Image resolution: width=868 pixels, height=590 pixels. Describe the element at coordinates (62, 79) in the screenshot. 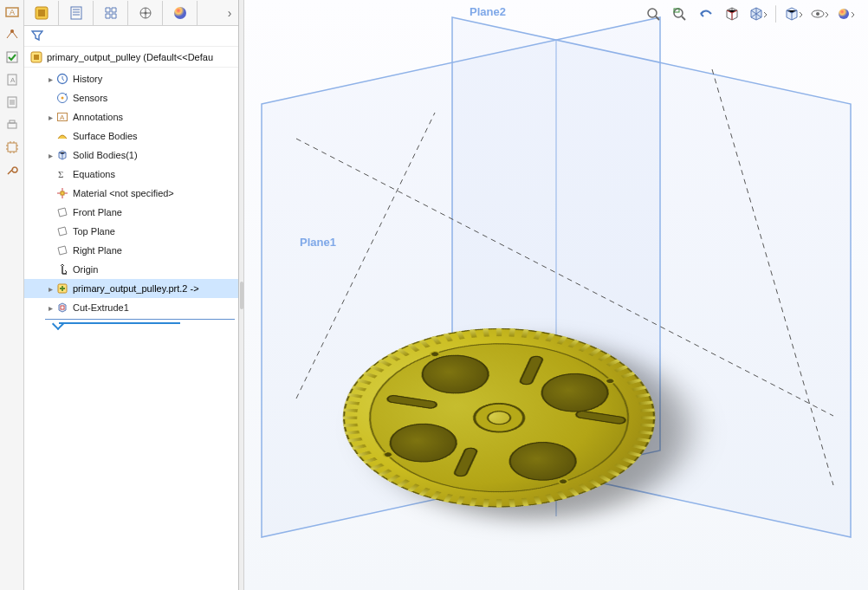

I see `history-icon` at that location.